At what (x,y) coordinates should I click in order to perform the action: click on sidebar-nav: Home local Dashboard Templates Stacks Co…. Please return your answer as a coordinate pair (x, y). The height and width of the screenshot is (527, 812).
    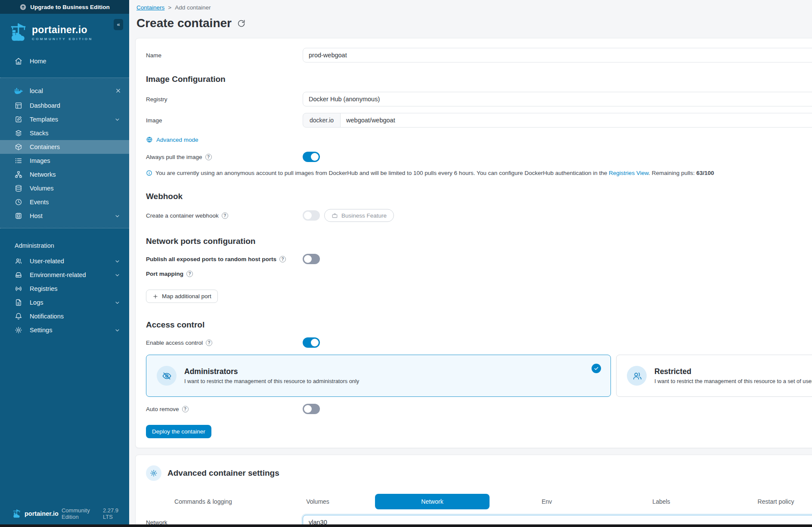
    Looking at the image, I should click on (65, 196).